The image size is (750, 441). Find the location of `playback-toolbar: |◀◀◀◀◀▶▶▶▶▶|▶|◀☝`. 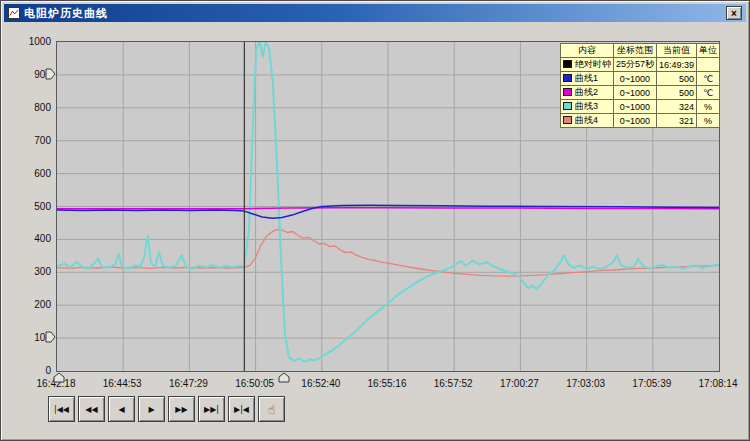

playback-toolbar: |◀◀◀◀◀▶▶▶▶▶|▶|◀☝ is located at coordinates (166, 409).